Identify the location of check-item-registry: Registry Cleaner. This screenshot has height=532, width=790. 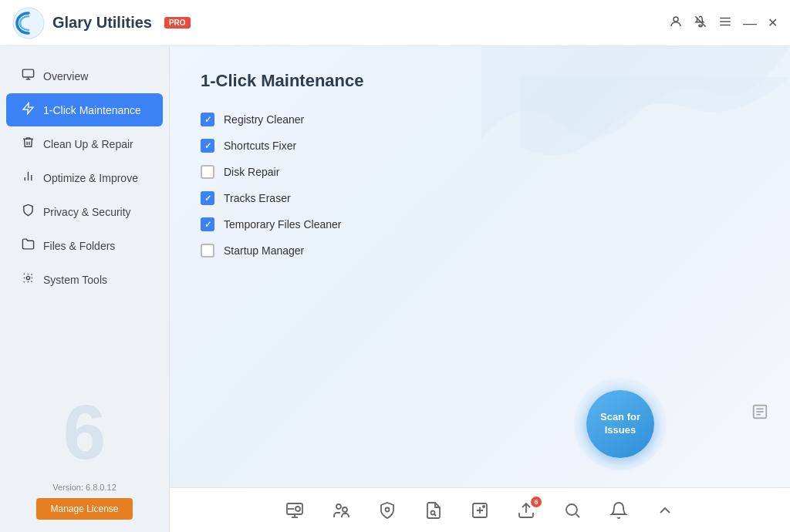
(480, 120).